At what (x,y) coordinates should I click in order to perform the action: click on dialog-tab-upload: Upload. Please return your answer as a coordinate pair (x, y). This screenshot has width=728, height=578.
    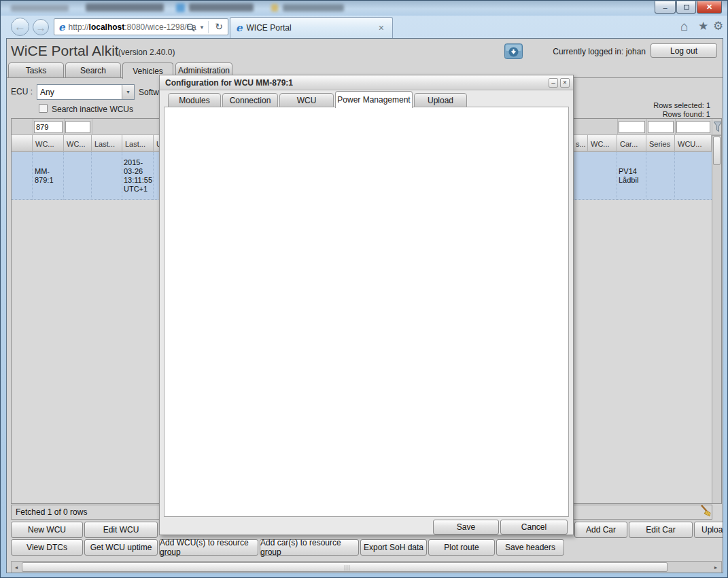
    Looking at the image, I should click on (440, 101).